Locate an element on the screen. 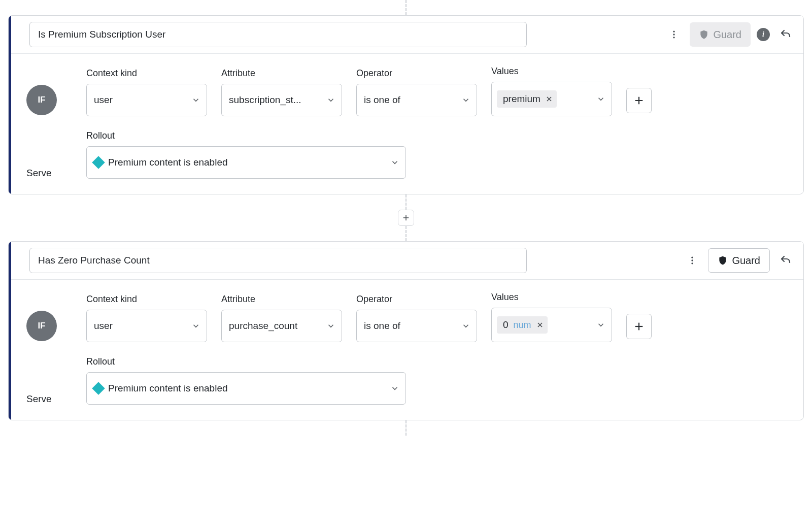 The image size is (812, 527). values-multiselect: premium is located at coordinates (552, 99).